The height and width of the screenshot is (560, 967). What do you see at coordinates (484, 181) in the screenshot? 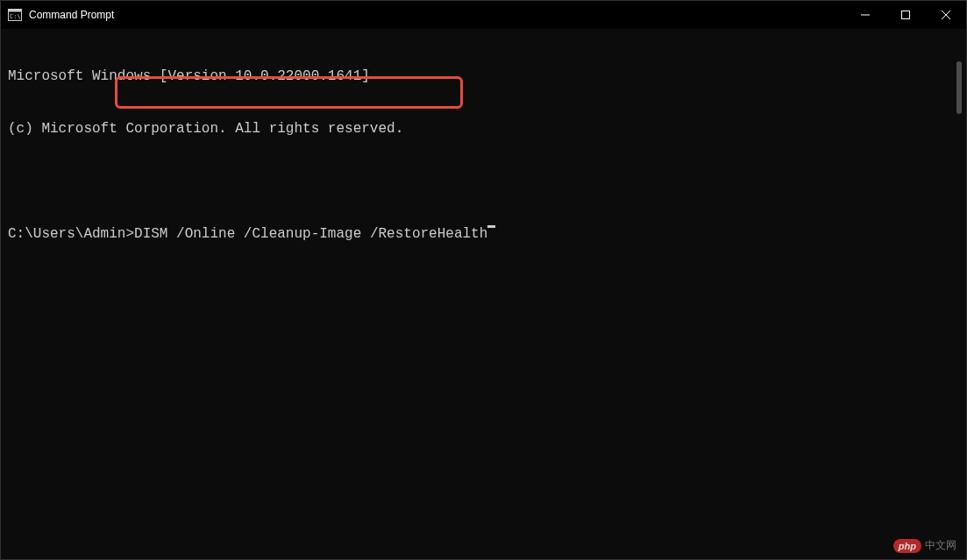
I see `terminal-blank-line` at bounding box center [484, 181].